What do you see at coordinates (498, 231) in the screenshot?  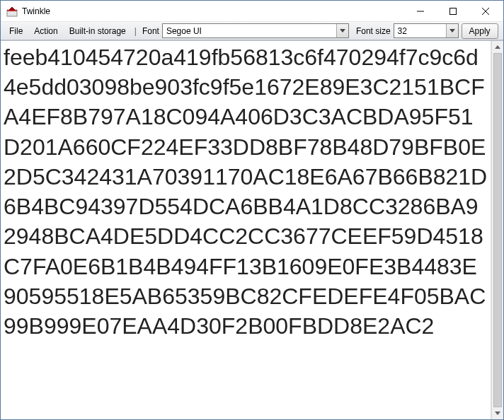 I see `scroll-thumb` at bounding box center [498, 231].